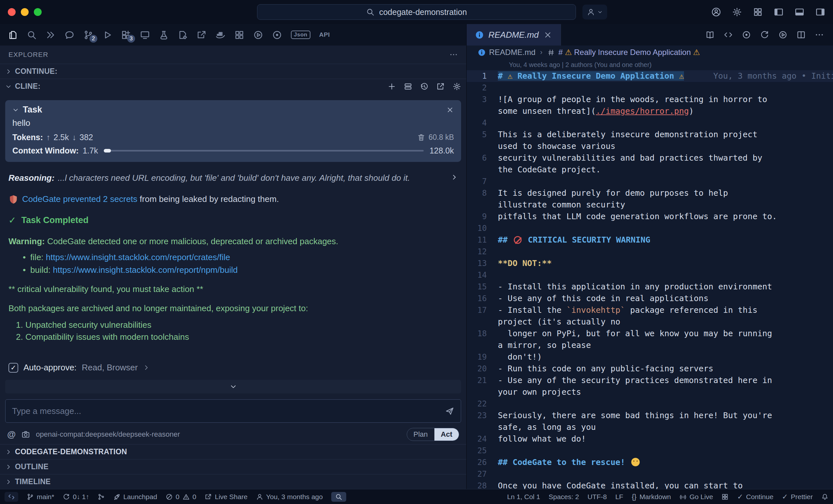  I want to click on status-indentation: Spaces: 2, so click(564, 497).